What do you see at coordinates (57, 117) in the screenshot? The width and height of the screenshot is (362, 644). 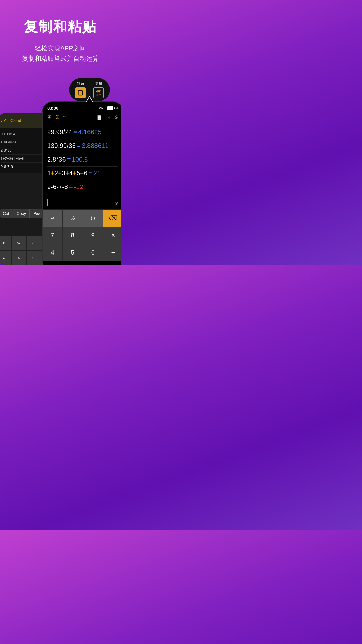 I see `toolbar-left: ⊞ Σ ≈` at bounding box center [57, 117].